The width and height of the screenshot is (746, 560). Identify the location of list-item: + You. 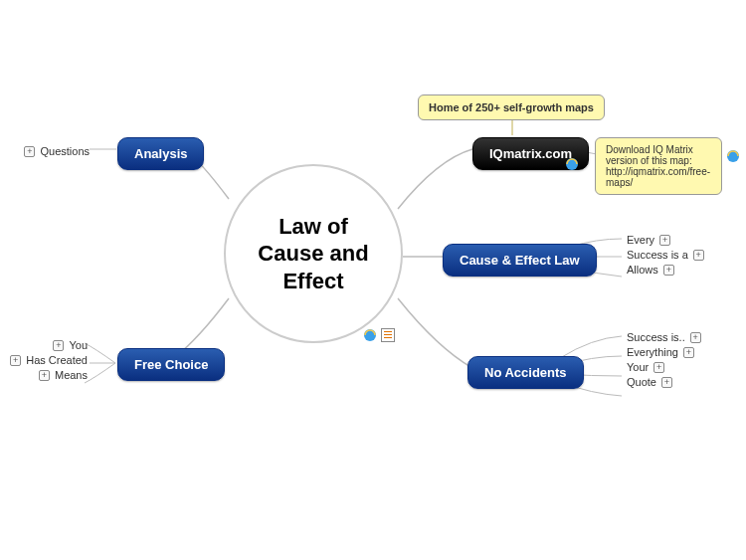
(44, 345).